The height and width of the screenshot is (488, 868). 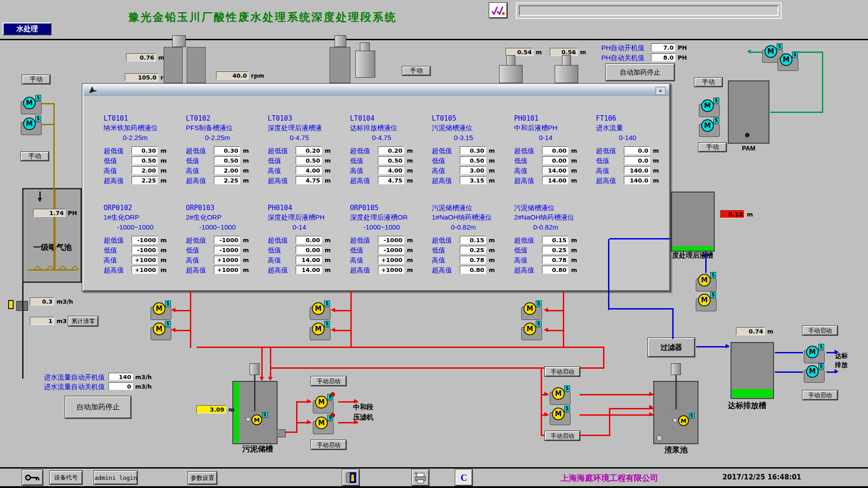 What do you see at coordinates (562, 436) in the screenshot?
I see `manual-start-button-4: 手动启动` at bounding box center [562, 436].